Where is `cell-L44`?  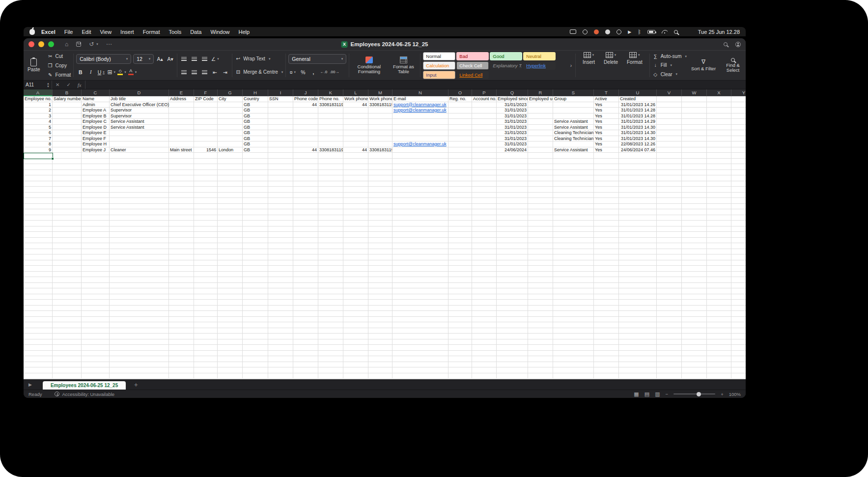 cell-L44 is located at coordinates (356, 342).